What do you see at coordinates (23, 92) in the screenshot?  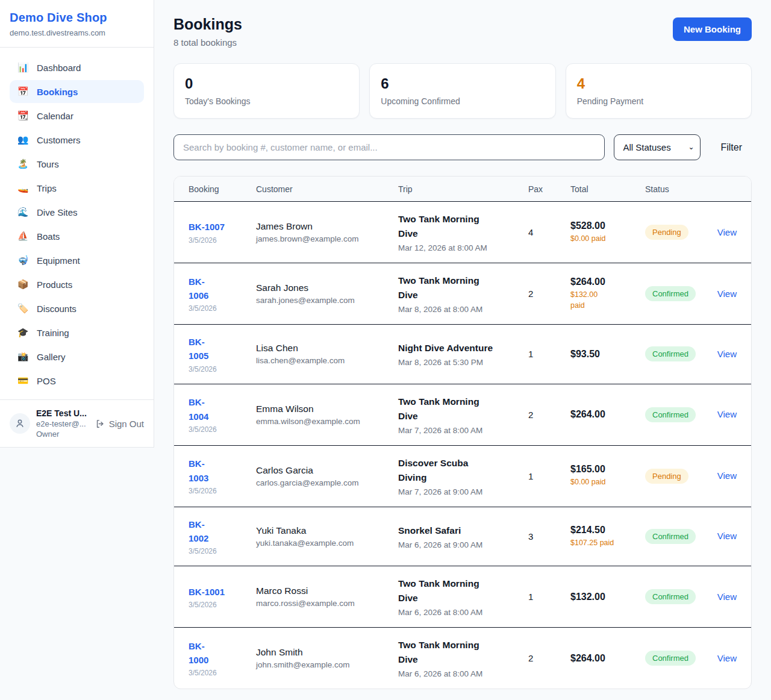 I see `bookings-icon: 📅` at bounding box center [23, 92].